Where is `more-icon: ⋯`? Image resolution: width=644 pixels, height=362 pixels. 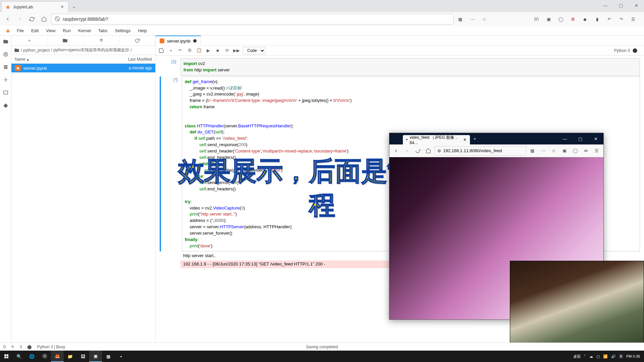
more-icon: ⋯ is located at coordinates (472, 19).